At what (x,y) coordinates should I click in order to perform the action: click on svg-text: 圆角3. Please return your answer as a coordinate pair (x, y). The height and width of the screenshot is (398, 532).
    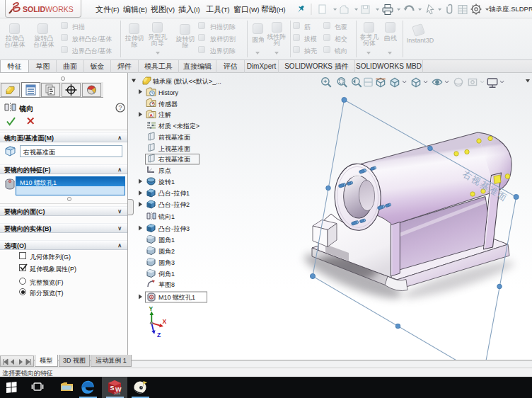
    Looking at the image, I should click on (167, 263).